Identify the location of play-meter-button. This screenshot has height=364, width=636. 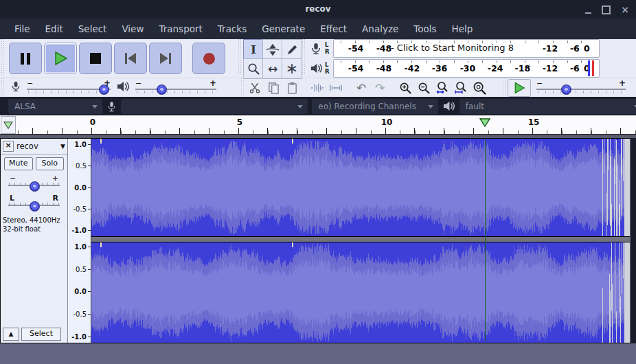
(316, 69).